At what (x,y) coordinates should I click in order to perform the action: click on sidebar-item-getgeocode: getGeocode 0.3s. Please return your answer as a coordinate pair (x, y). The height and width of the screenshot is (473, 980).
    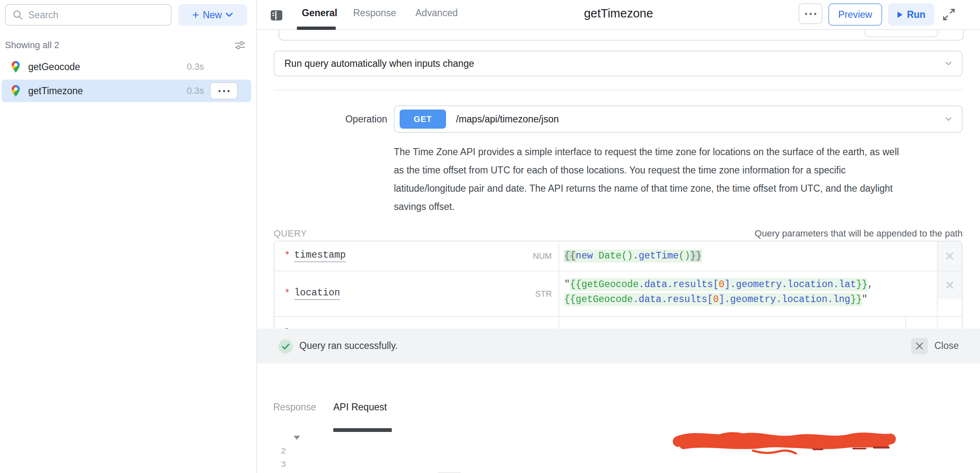
    Looking at the image, I should click on (126, 67).